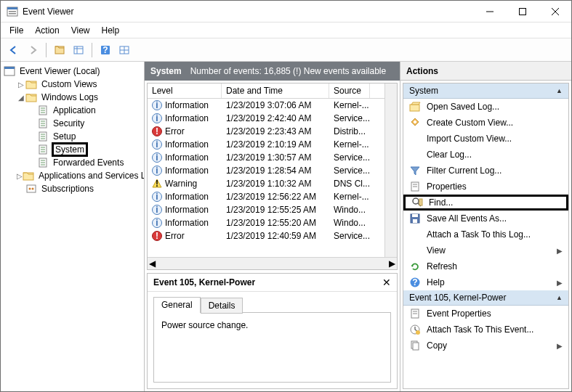 The width and height of the screenshot is (572, 392). What do you see at coordinates (266, 171) in the screenshot?
I see `event-row: iInformation1/23/2019 1:28:54 AMService.…` at bounding box center [266, 171].